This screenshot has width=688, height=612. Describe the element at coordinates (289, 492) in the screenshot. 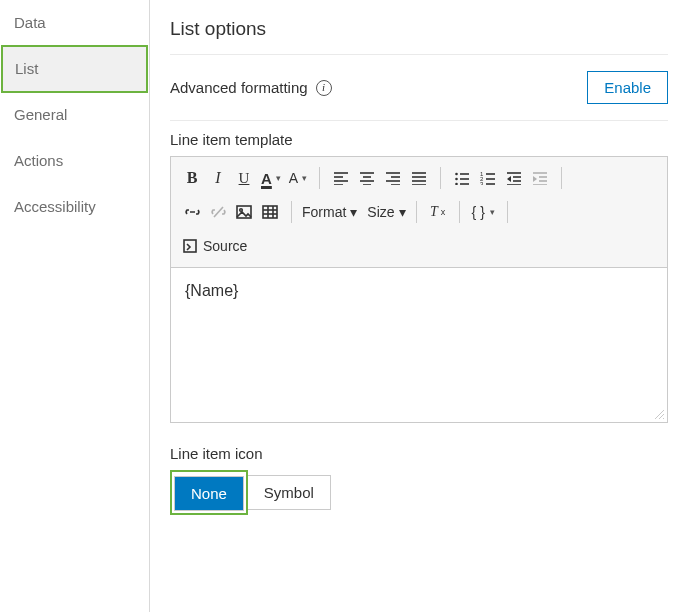

I see `icon-option-symbol: Symbol` at that location.